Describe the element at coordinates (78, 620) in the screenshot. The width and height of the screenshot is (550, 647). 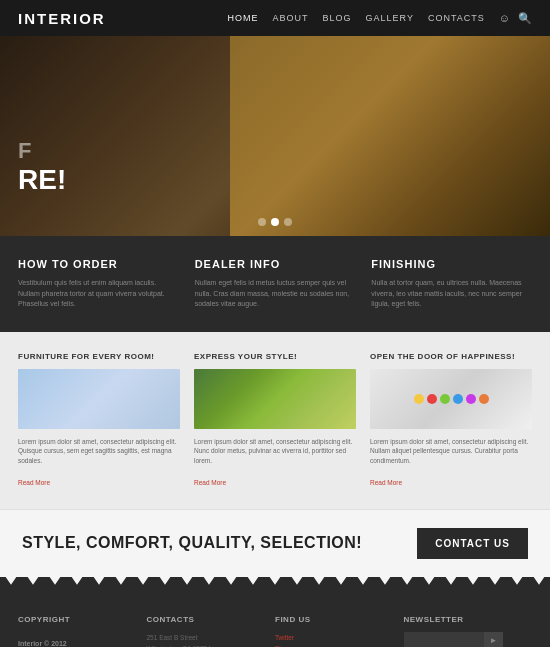
I see `footer-copyright-title: Copyright` at that location.